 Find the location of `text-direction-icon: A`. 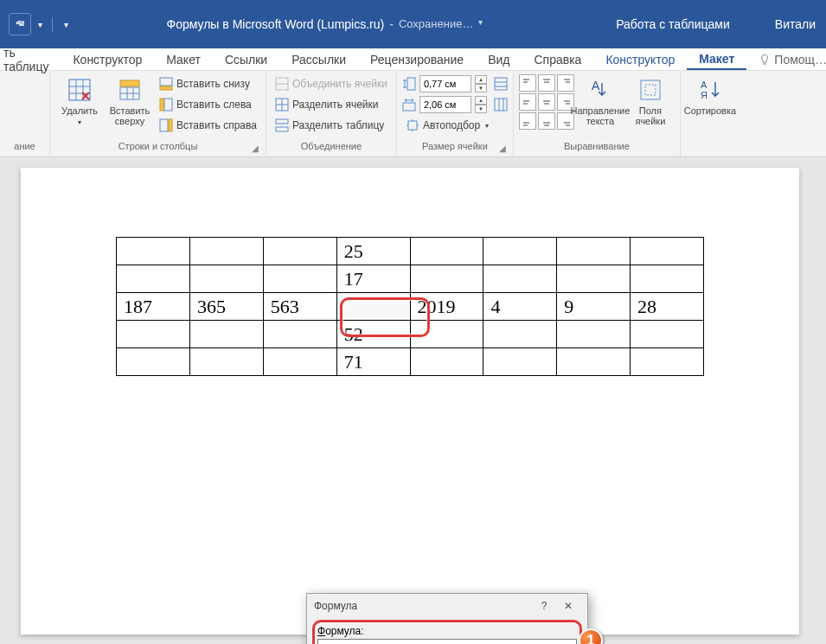

text-direction-icon: A is located at coordinates (600, 90).